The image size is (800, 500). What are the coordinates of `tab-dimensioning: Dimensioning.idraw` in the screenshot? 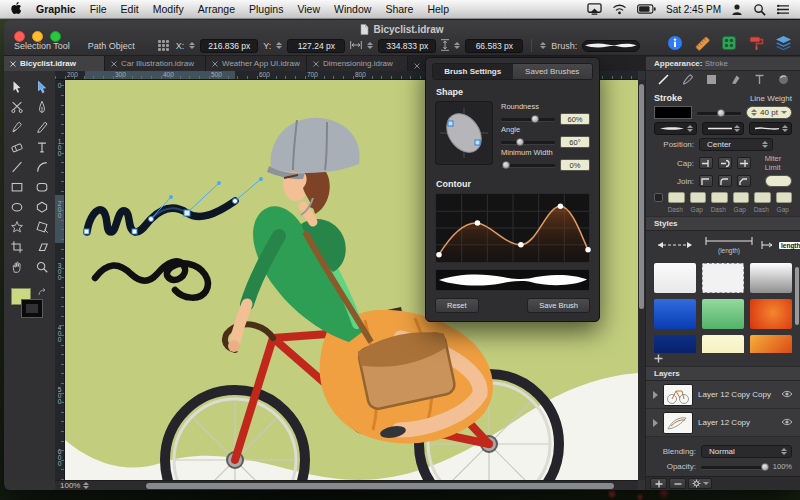 It's located at (358, 64).